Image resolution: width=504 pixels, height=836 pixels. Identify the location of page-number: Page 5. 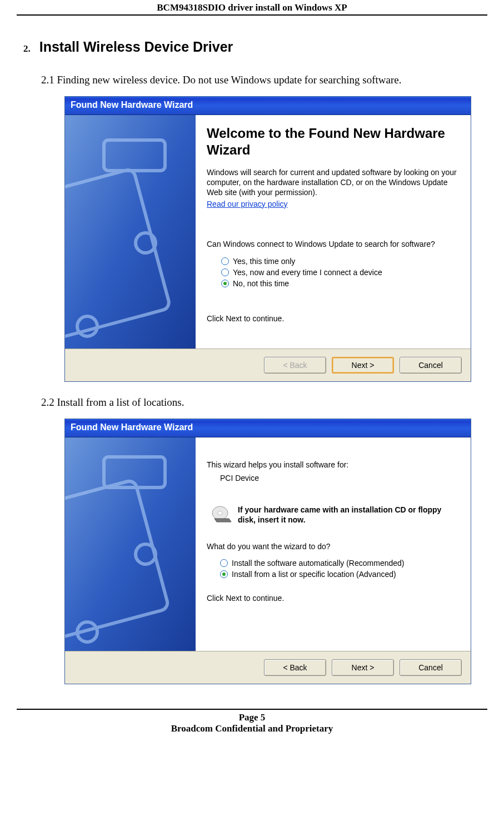
(252, 718).